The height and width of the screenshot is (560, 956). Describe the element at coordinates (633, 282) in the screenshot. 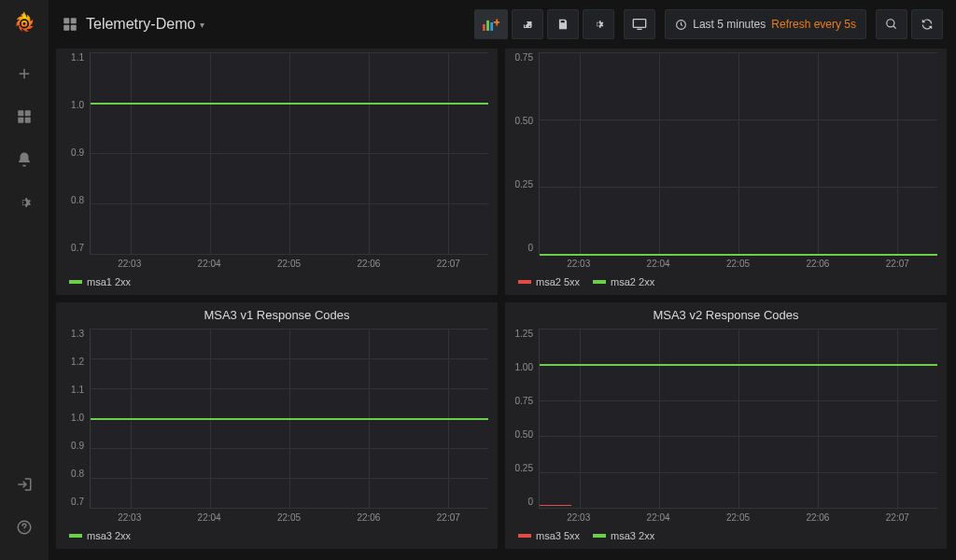

I see `legend-label: msa2 2xx` at that location.